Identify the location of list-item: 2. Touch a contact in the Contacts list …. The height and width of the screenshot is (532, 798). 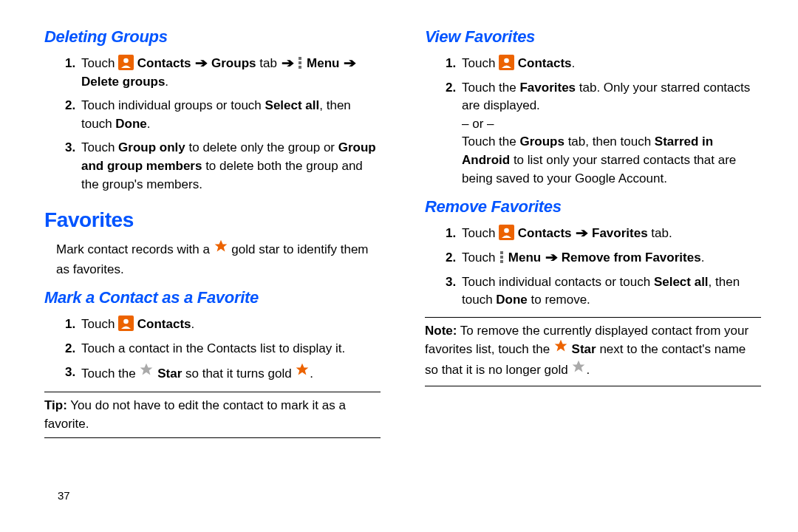
(223, 349).